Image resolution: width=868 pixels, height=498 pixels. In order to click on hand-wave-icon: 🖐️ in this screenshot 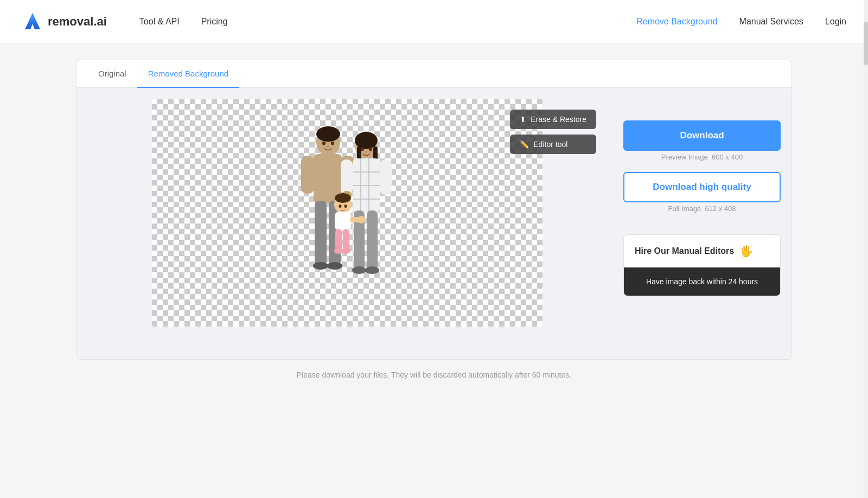, I will do `click(746, 251)`.